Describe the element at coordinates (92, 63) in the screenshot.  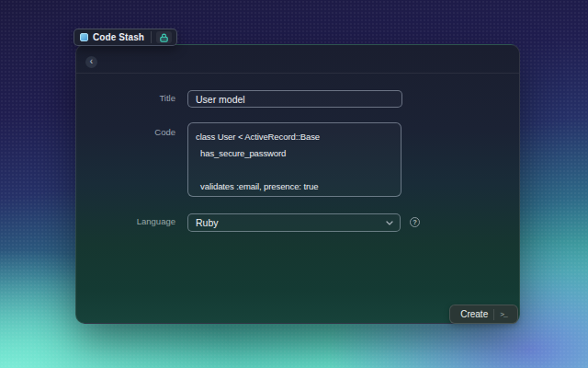
I see `back-button: ‹` at that location.